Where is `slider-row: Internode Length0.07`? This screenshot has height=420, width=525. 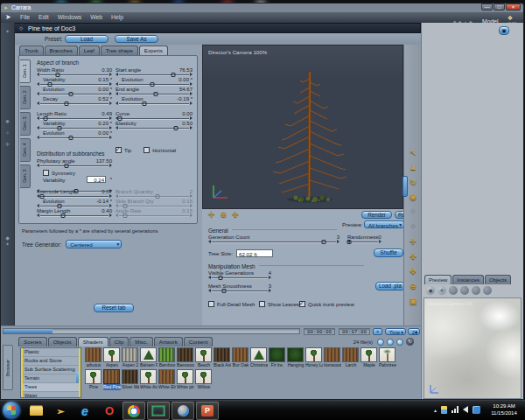
slider-row: Internode Length0.07 is located at coordinates (74, 194).